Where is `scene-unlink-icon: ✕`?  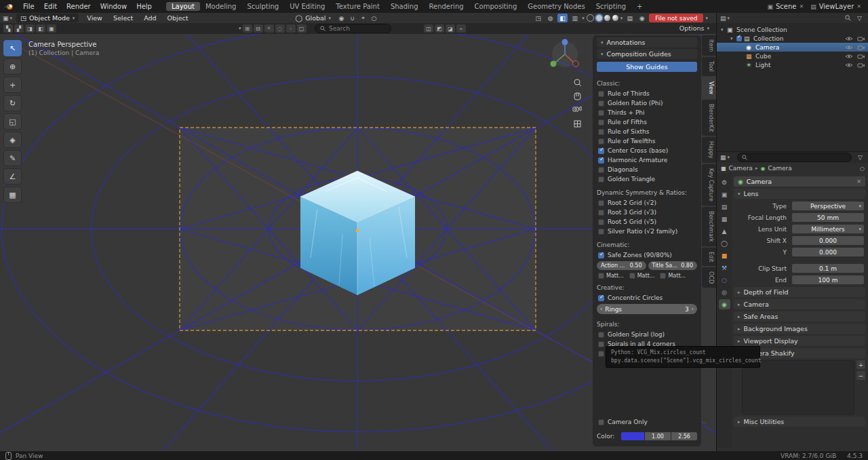 scene-unlink-icon: ✕ is located at coordinates (802, 7).